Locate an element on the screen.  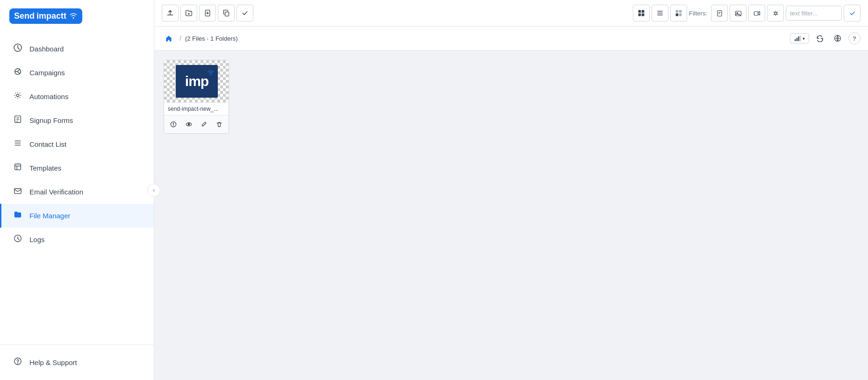
logo-wifi-icon is located at coordinates (73, 16).